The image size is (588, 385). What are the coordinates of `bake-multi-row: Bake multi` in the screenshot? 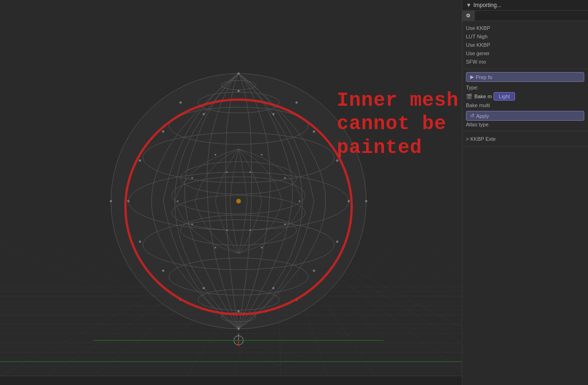 It's located at (525, 105).